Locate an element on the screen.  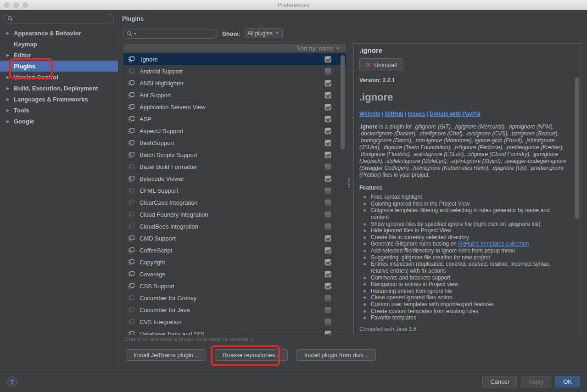
sidebar-item-label: Keymap is located at coordinates (26, 44).